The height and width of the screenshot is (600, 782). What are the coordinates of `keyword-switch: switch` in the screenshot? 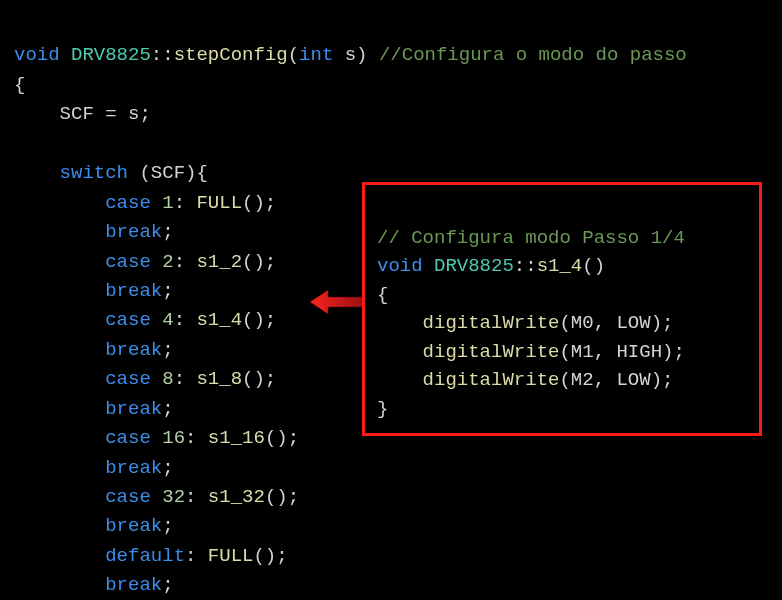 It's located at (94, 173).